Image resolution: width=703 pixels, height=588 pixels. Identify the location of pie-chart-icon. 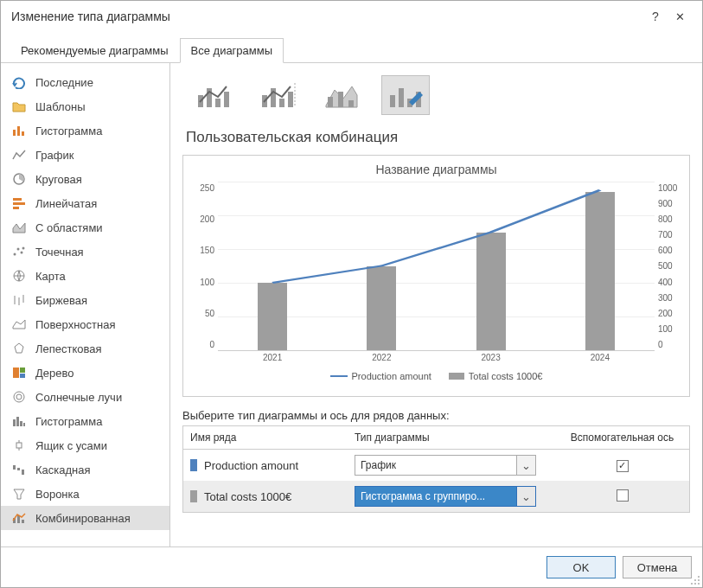
(19, 179).